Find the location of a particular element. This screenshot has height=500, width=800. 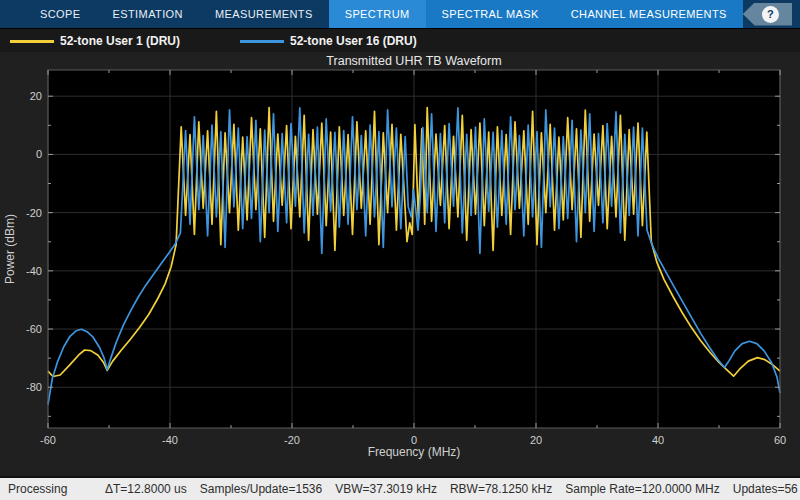

tab-spectrum: SPECTRUM is located at coordinates (378, 14).